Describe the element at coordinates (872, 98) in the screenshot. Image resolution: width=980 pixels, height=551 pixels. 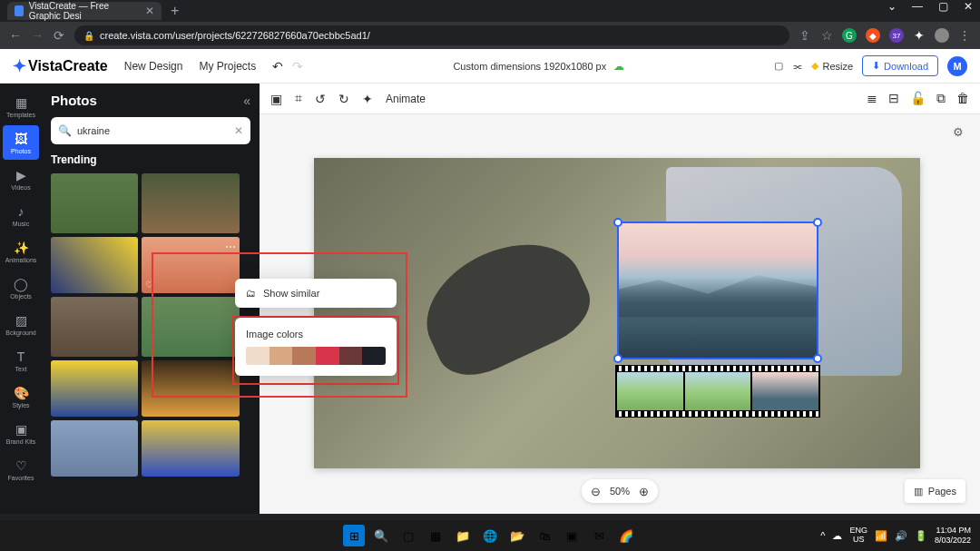
I see `layers-icon: ≣` at that location.